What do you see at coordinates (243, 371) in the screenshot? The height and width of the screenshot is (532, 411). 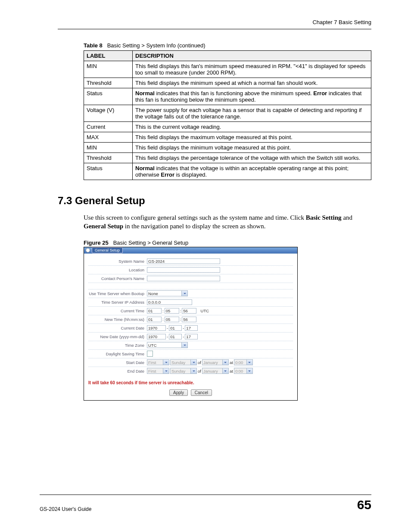 I see `end-time-select: 0:00` at bounding box center [243, 371].